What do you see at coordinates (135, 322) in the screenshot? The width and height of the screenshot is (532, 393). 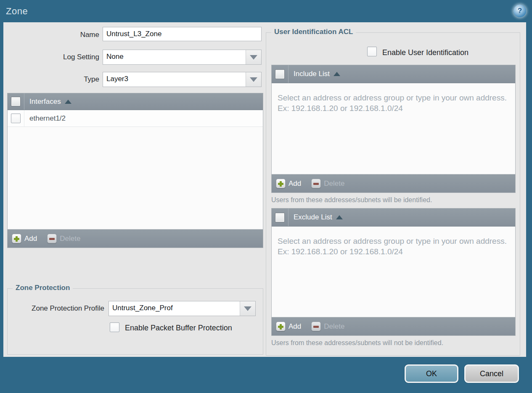 I see `zone-protection-group: Zone Protection Zone Protection Profile …` at bounding box center [135, 322].